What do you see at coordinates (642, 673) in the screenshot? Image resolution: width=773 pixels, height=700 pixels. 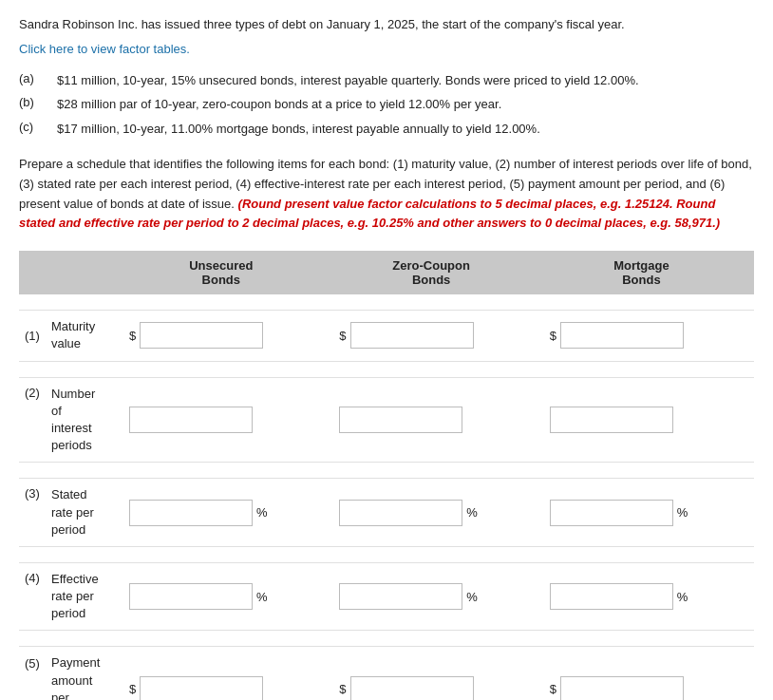 I see `mortgage-payment-cell: $` at bounding box center [642, 673].